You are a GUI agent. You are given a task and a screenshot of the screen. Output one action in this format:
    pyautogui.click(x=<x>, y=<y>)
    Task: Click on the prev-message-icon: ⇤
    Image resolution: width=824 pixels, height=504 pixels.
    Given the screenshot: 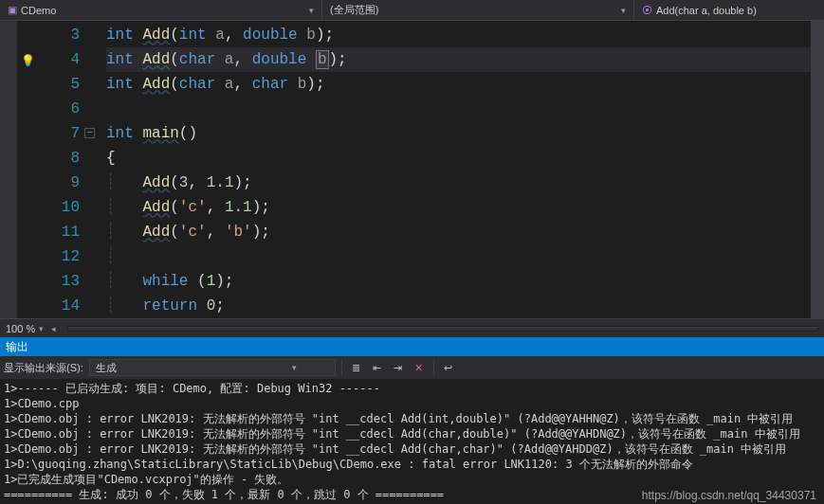 What is the action you would take?
    pyautogui.click(x=377, y=368)
    